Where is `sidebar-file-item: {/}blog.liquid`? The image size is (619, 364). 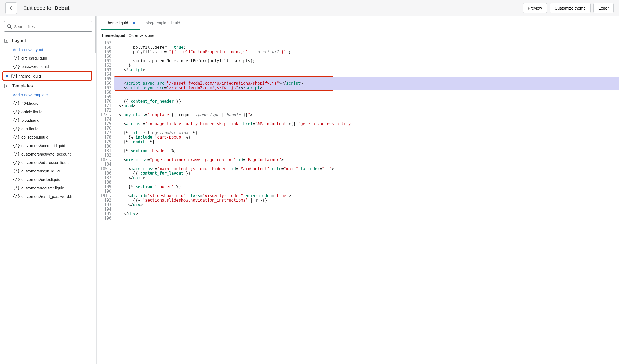
sidebar-file-item: {/}blog.liquid is located at coordinates (48, 120).